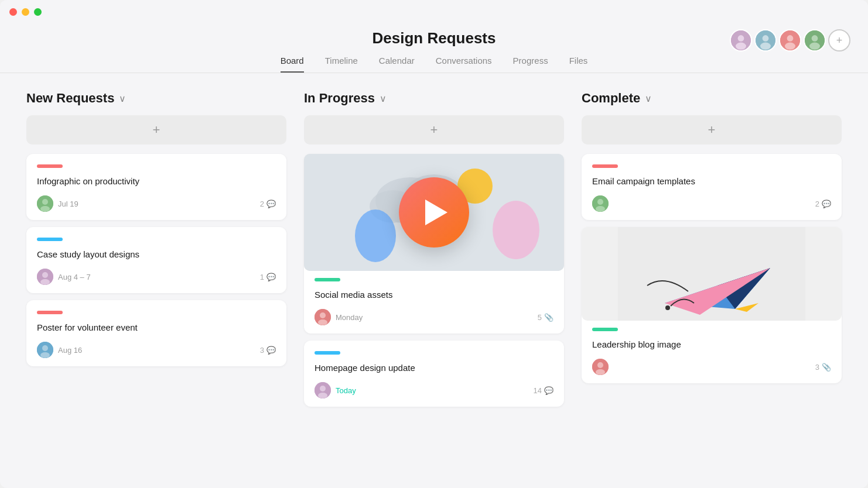  What do you see at coordinates (538, 391) in the screenshot?
I see `comment-count: 14` at bounding box center [538, 391].